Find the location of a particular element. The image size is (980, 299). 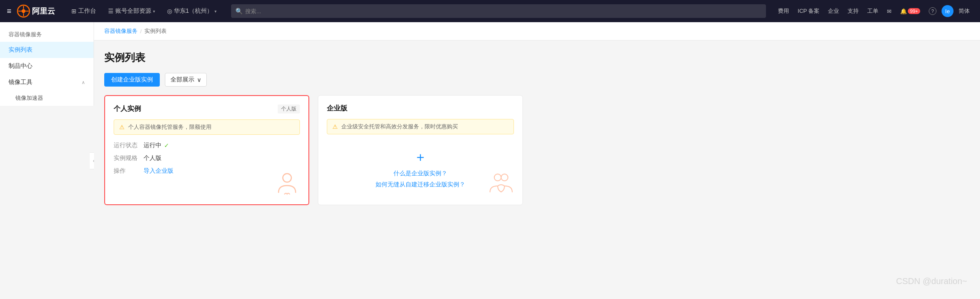

what-is-enterprise-link: 什么是企业版实例？ is located at coordinates (420, 174).